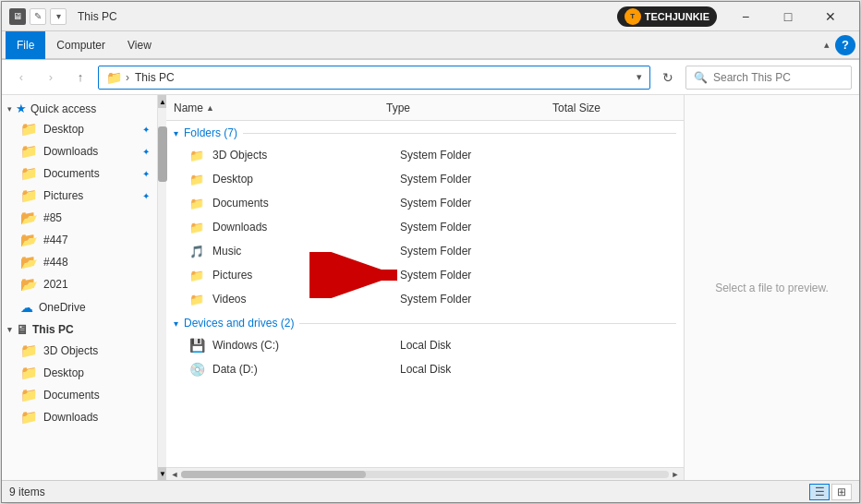 This screenshot has height=504, width=861. Describe the element at coordinates (831, 17) in the screenshot. I see `close-button: ✕` at that location.